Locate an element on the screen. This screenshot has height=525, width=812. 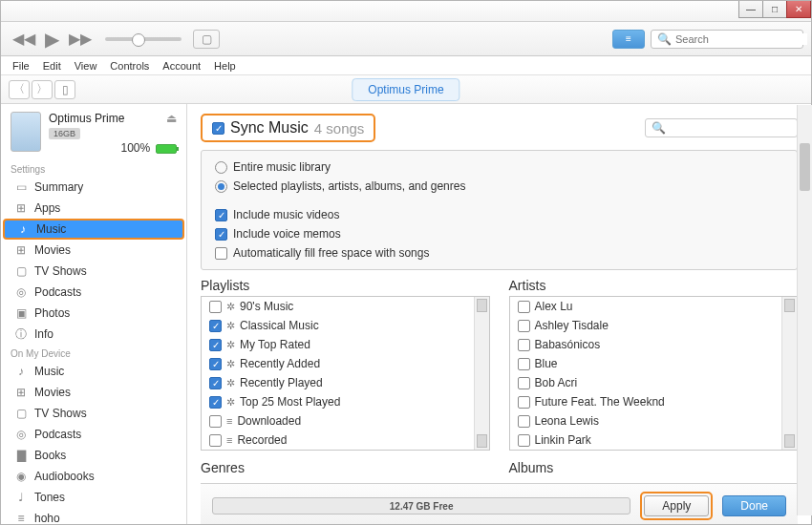
playlist-name: Recently Played is located at coordinates (281, 383).